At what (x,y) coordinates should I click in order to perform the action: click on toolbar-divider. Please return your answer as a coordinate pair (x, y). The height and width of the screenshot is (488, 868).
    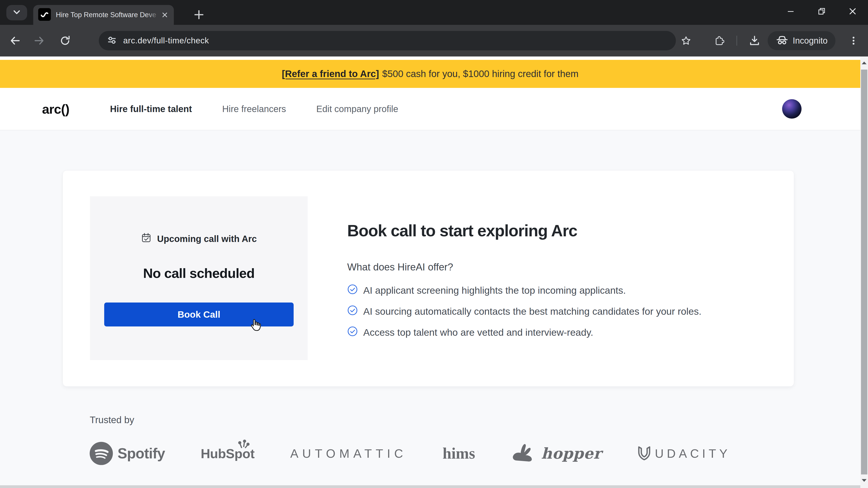
    Looking at the image, I should click on (737, 41).